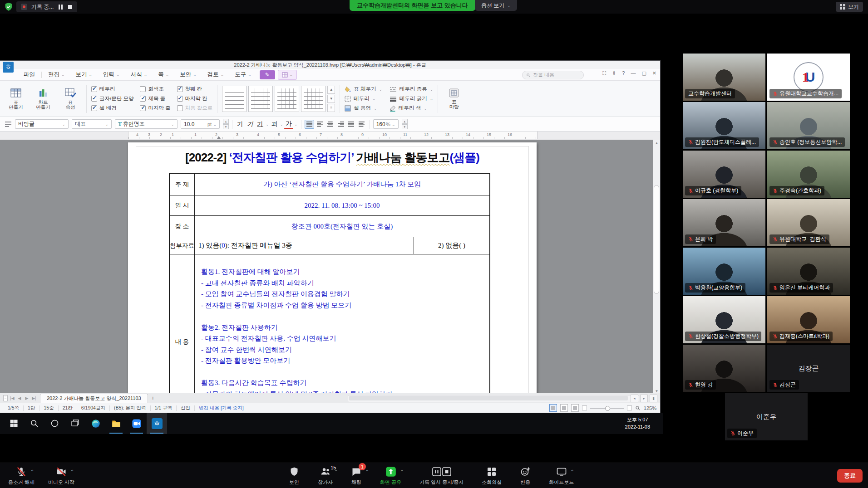 The width and height of the screenshot is (868, 488). What do you see at coordinates (310, 124) in the screenshot?
I see `align-justify-button` at bounding box center [310, 124].